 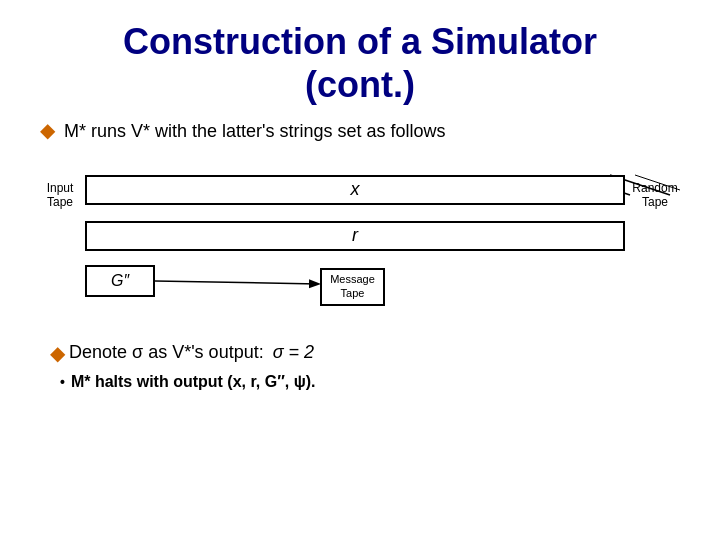 What do you see at coordinates (360, 130) in the screenshot?
I see `bullet1: ◆ M* runs V* with the latter's strings s…` at bounding box center [360, 130].